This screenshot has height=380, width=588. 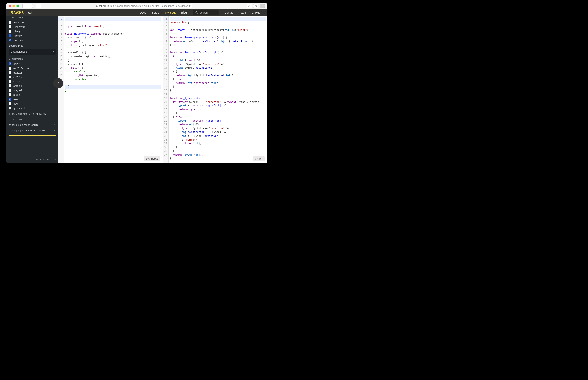 I want to click on nav-setup: Setup, so click(x=155, y=13).